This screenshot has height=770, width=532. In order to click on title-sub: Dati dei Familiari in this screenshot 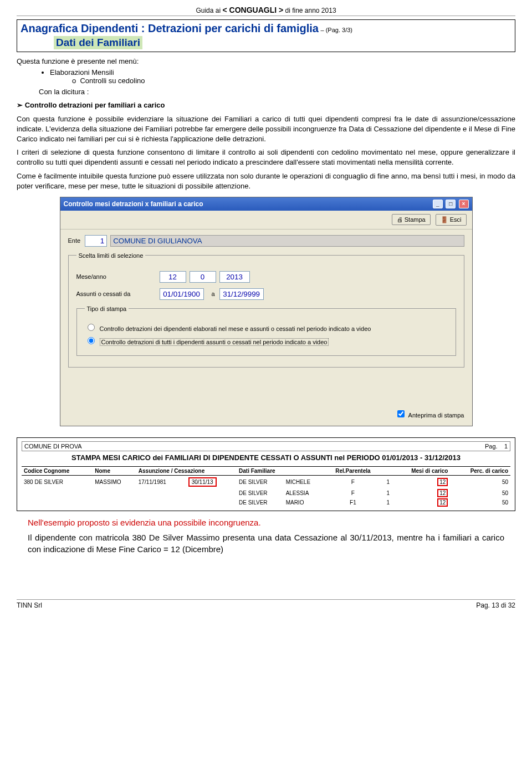, I will do `click(98, 43)`.